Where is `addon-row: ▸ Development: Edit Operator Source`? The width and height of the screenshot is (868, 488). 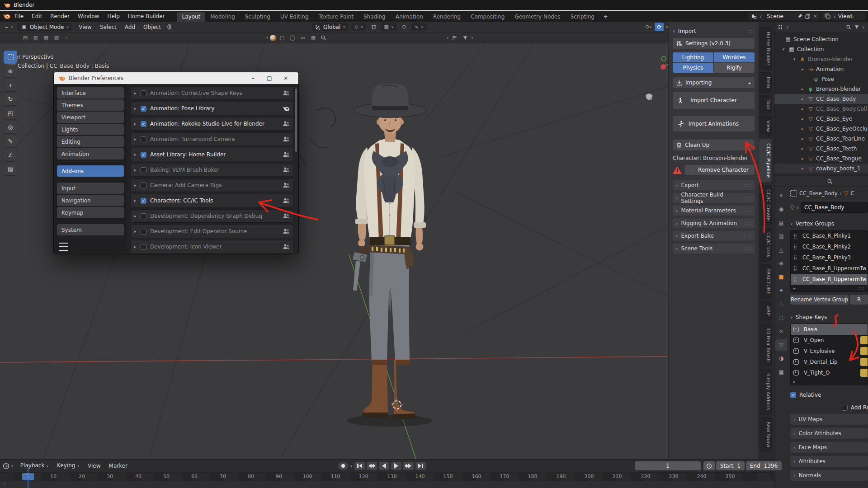
addon-row: ▸ Development: Edit Operator Source is located at coordinates (212, 231).